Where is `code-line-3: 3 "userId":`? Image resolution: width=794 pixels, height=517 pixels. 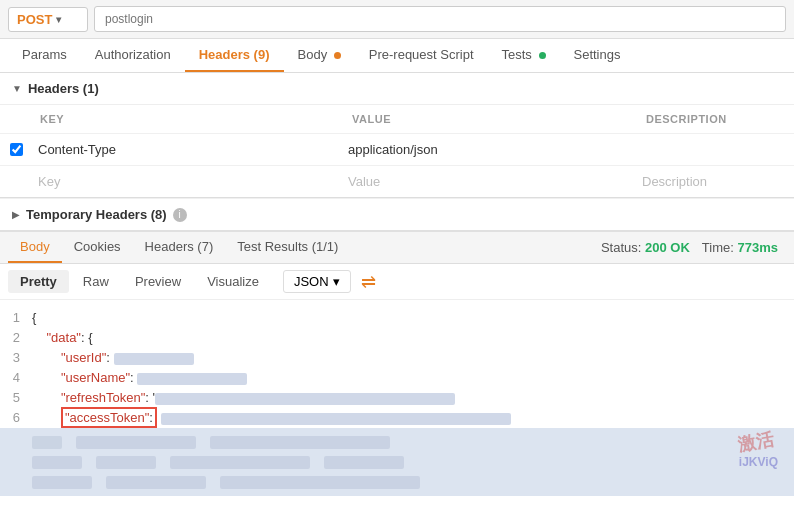 code-line-3: 3 "userId": is located at coordinates (397, 358).